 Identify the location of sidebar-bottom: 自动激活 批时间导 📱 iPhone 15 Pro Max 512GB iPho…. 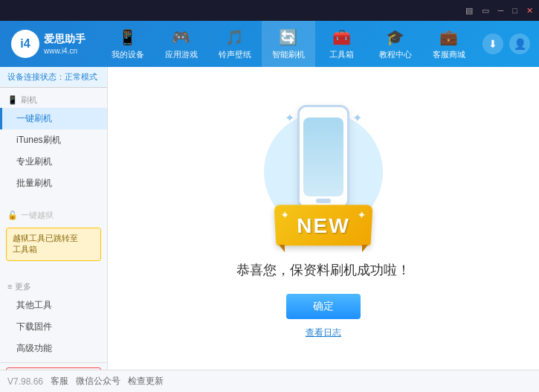
(54, 366).